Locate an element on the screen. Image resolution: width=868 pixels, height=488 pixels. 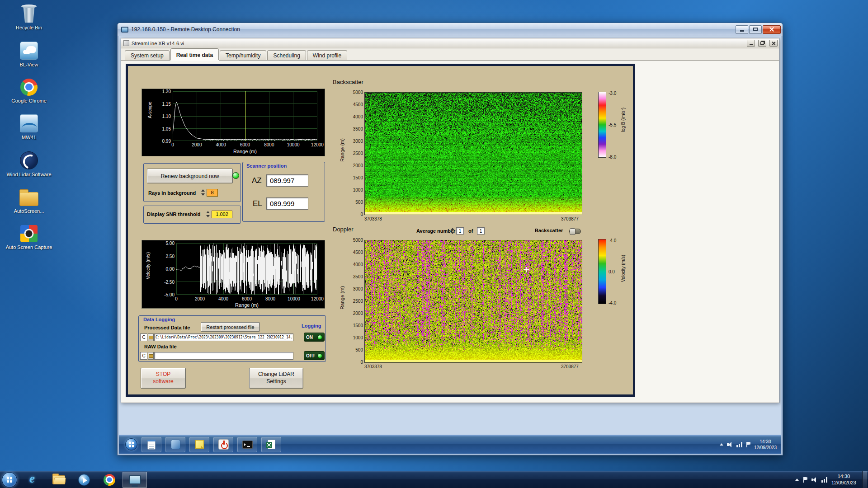
tab-scheduling: Scheduling is located at coordinates (287, 55).